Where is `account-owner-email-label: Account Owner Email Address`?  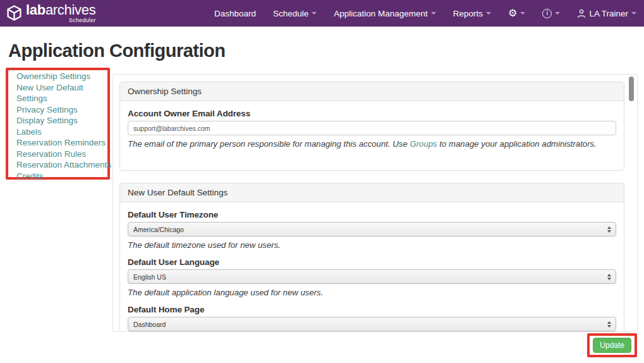 account-owner-email-label: Account Owner Email Address is located at coordinates (372, 114).